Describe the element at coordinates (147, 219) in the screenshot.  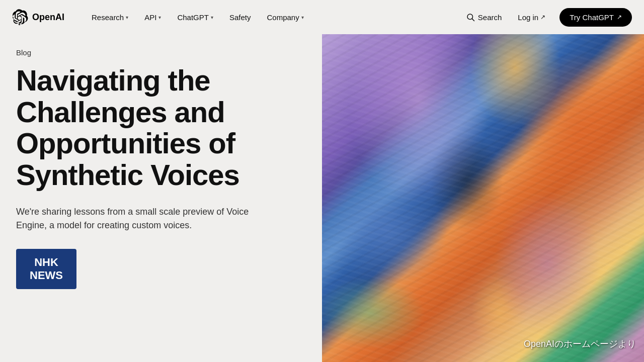
I see `hero-subtitle: We're sharing lessons from a small scale…` at that location.